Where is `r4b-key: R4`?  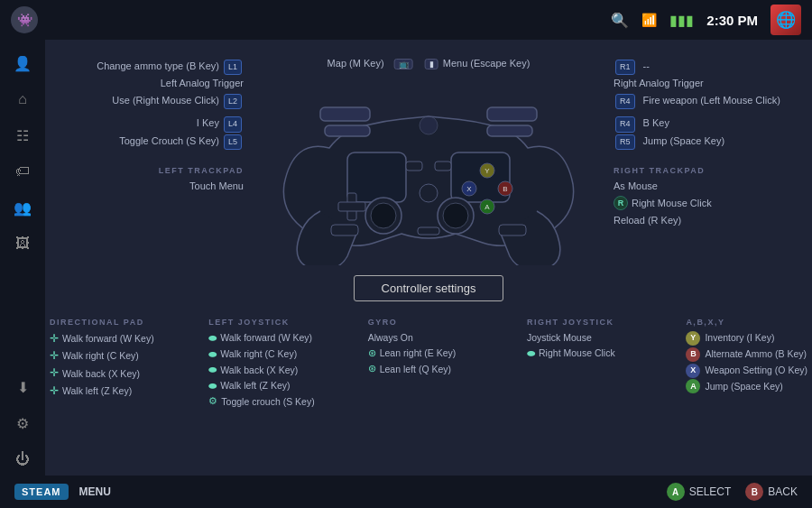
r4b-key: R4 is located at coordinates (625, 125).